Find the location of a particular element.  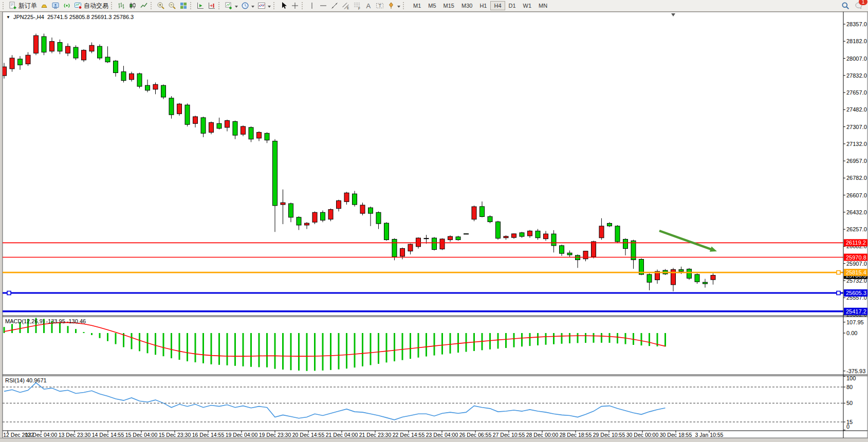

window-bottom-edge is located at coordinates (434, 440).